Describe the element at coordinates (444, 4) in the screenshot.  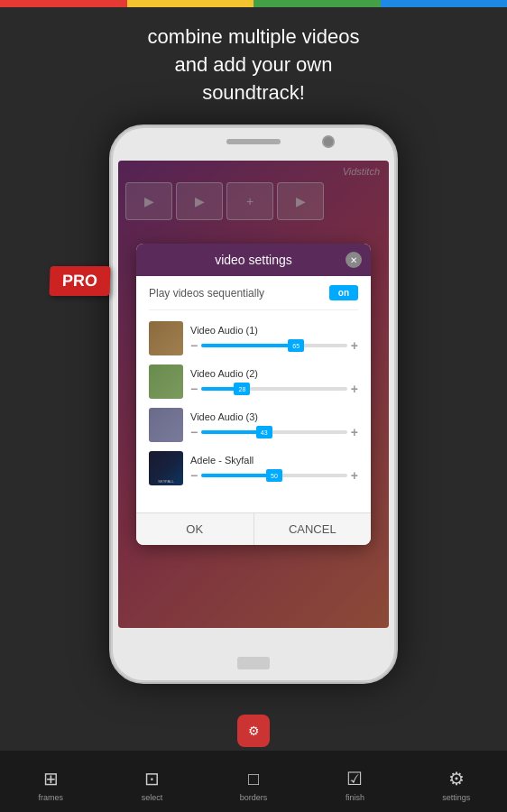
I see `top-bar-blue` at that location.